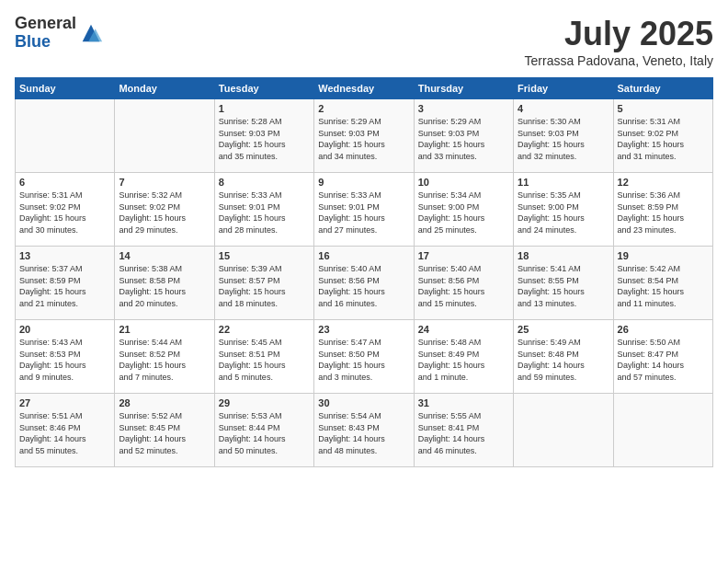 This screenshot has height=563, width=728. Describe the element at coordinates (364, 41) in the screenshot. I see `page-header: General Blue July 2025 Terrassa Padovana…` at that location.